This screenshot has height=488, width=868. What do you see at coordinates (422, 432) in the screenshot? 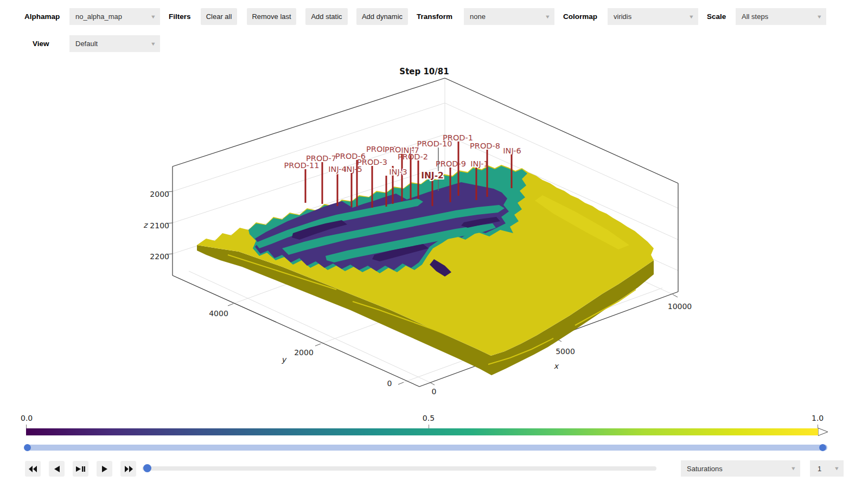
I see `colorbar-gradient` at bounding box center [422, 432].